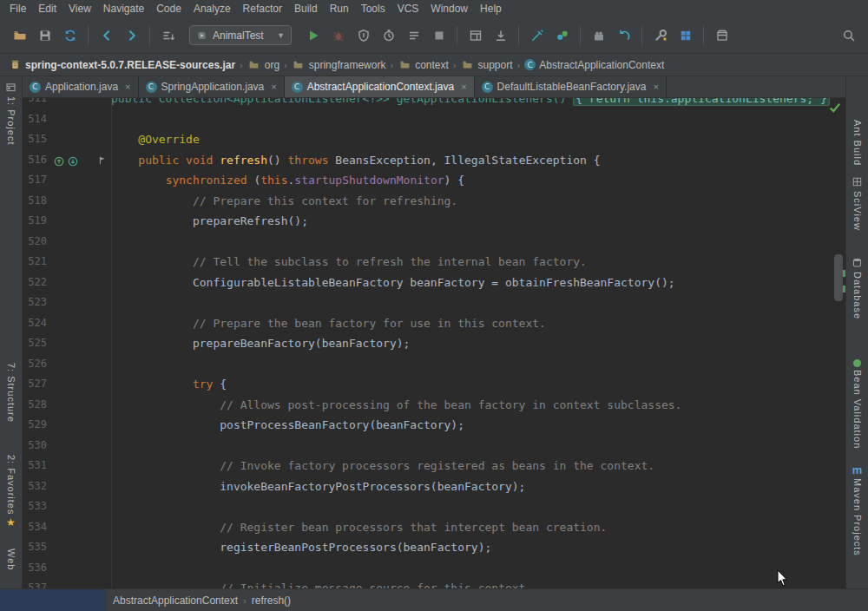 The height and width of the screenshot is (611, 868). Describe the element at coordinates (240, 35) in the screenshot. I see `run-configuration-select: AnimalTest▼` at that location.